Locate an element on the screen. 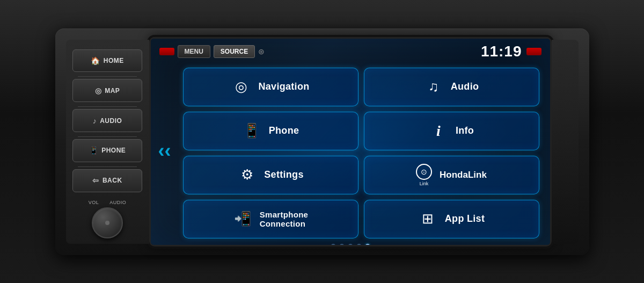  phone-menu-label: Phone is located at coordinates (284, 131).